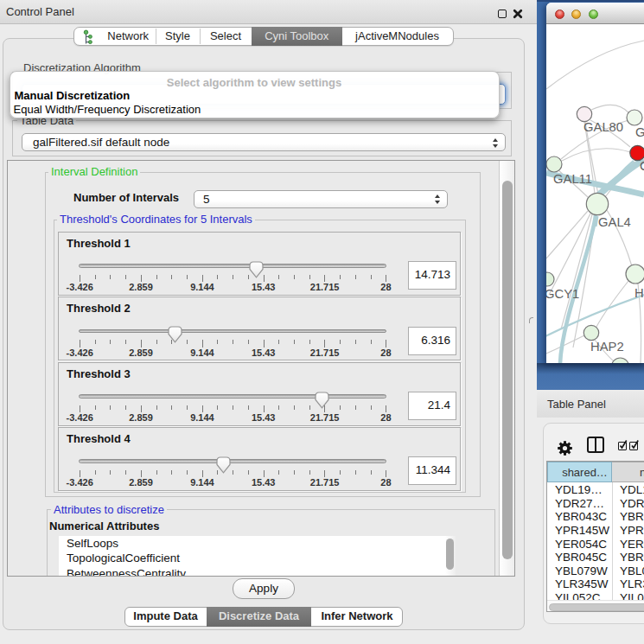 The width and height of the screenshot is (644, 644). What do you see at coordinates (640, 132) in the screenshot?
I see `svg-text: GA` at bounding box center [640, 132].